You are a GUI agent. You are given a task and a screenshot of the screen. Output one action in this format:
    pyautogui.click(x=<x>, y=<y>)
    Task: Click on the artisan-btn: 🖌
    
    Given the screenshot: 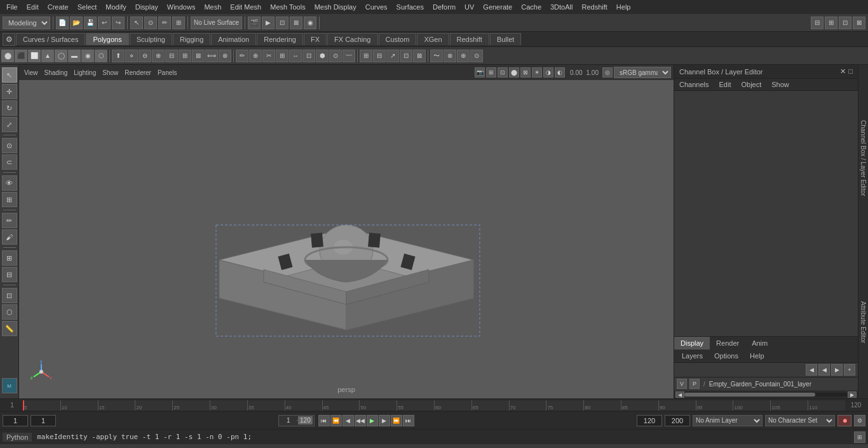 What is the action you would take?
    pyautogui.click(x=10, y=237)
    